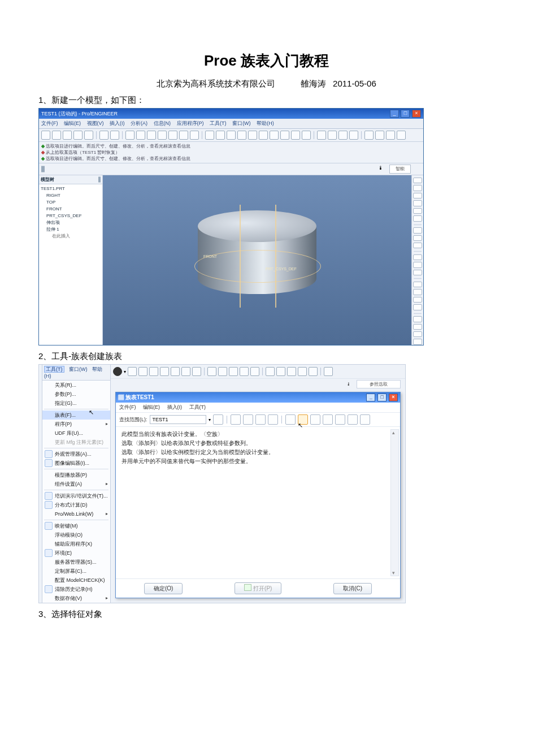 The image size is (534, 756). What do you see at coordinates (418, 257) in the screenshot?
I see `draft-icon` at bounding box center [418, 257].